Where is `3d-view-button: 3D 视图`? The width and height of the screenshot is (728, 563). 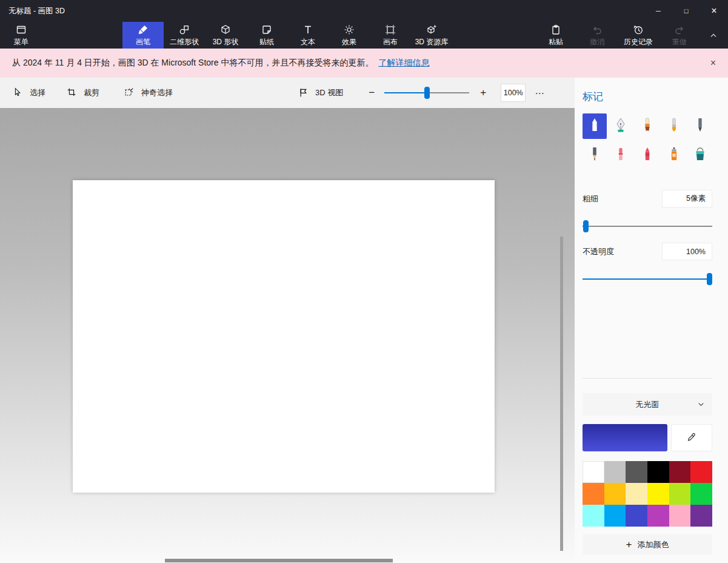
3d-view-button: 3D 视图 is located at coordinates (320, 93).